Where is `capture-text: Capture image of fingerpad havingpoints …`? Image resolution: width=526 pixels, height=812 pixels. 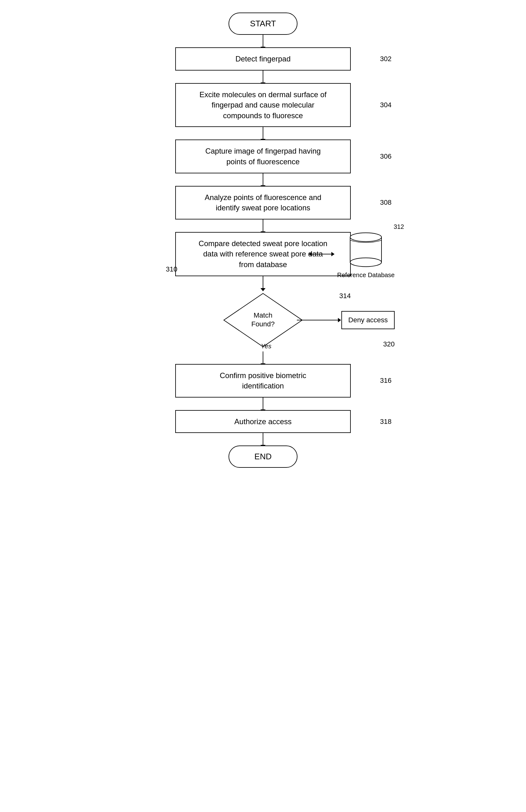
capture-text: Capture image of fingerpad havingpoints … is located at coordinates (263, 156).